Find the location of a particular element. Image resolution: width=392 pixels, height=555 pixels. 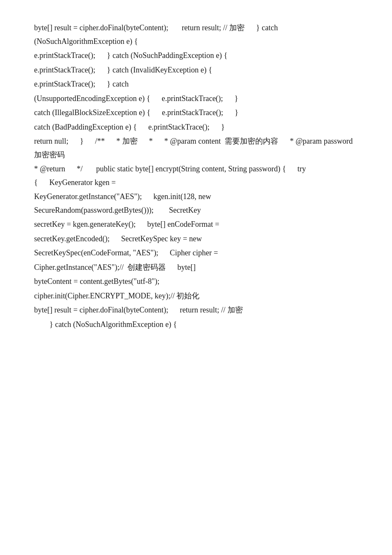

code-line-18: } catch (NoSuchAlgorithmException e) { is located at coordinates (196, 325).